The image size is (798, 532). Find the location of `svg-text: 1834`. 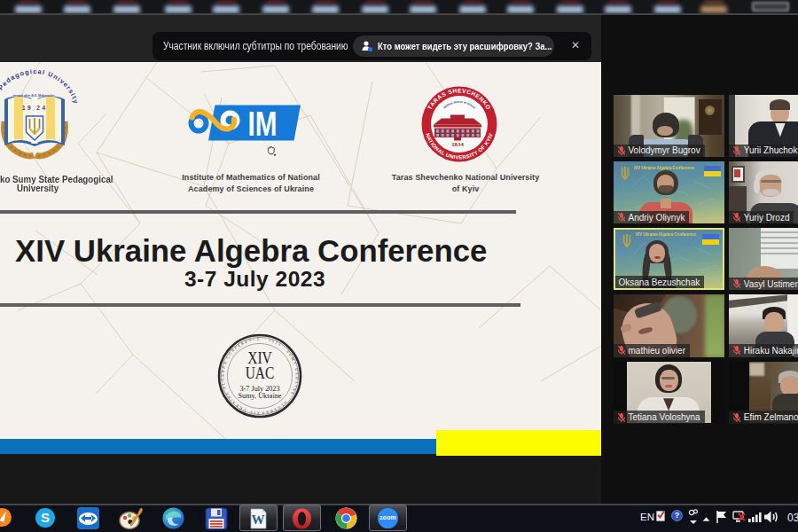

svg-text: 1834 is located at coordinates (458, 144).